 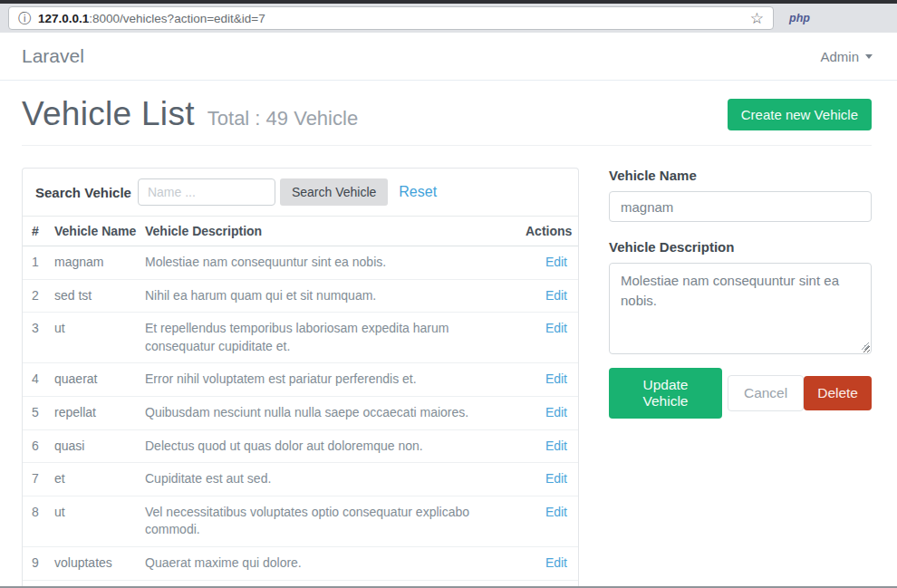 What do you see at coordinates (34, 232) in the screenshot?
I see `col-header-number: #` at bounding box center [34, 232].